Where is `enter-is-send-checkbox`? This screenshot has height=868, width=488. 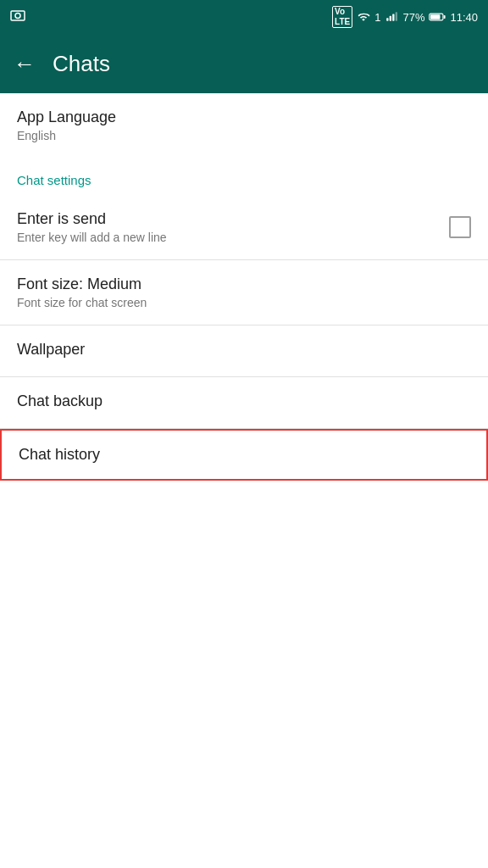 enter-is-send-checkbox is located at coordinates (460, 227).